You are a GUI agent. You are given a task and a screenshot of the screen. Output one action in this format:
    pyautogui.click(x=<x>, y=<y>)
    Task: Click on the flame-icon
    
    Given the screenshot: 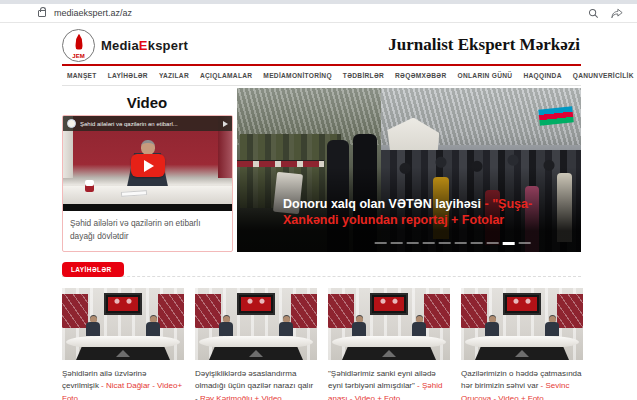 What is the action you would take?
    pyautogui.click(x=79, y=42)
    